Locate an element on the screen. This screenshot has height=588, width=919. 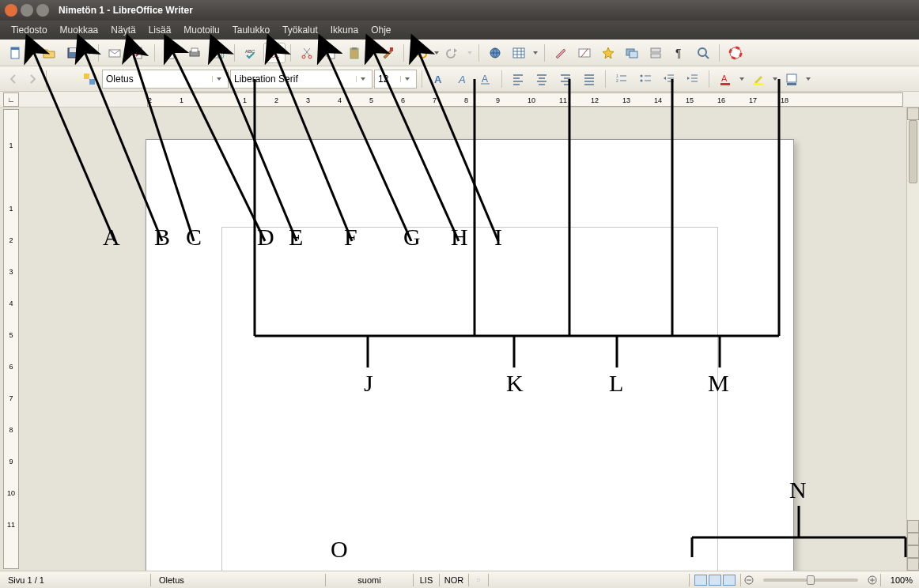
zoom-out-button is located at coordinates (749, 580).